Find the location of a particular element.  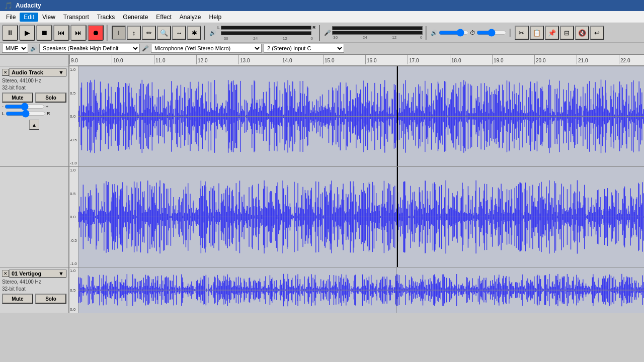

track-close-1: ✕ is located at coordinates (6, 72).